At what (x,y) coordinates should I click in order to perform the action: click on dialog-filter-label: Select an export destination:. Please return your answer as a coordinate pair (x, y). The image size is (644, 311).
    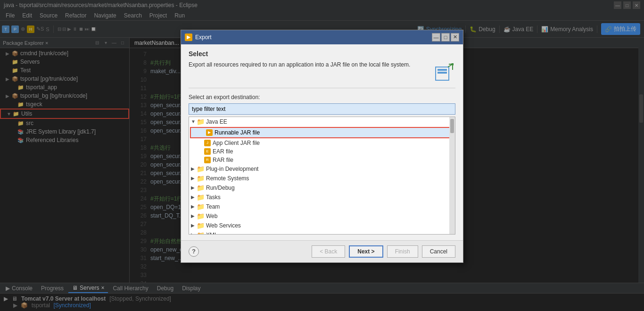
    Looking at the image, I should click on (322, 97).